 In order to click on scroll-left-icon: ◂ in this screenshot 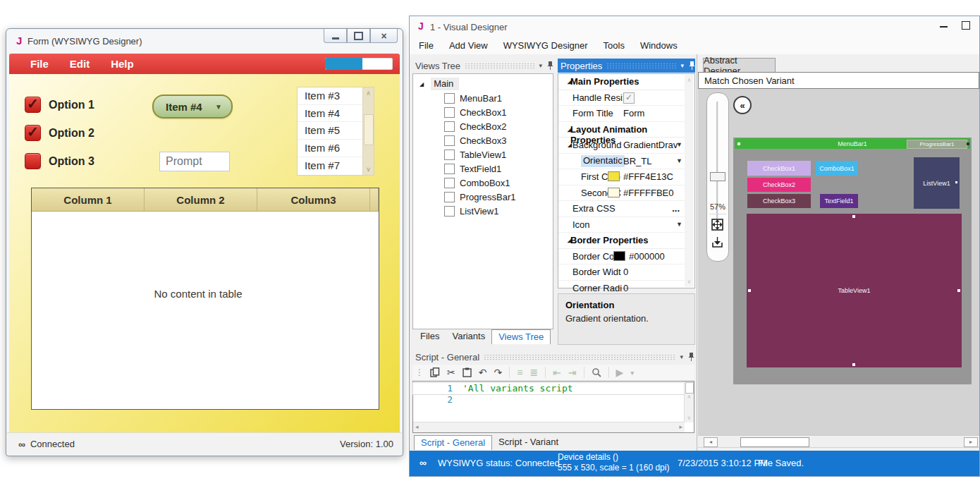, I will do `click(417, 427)`.